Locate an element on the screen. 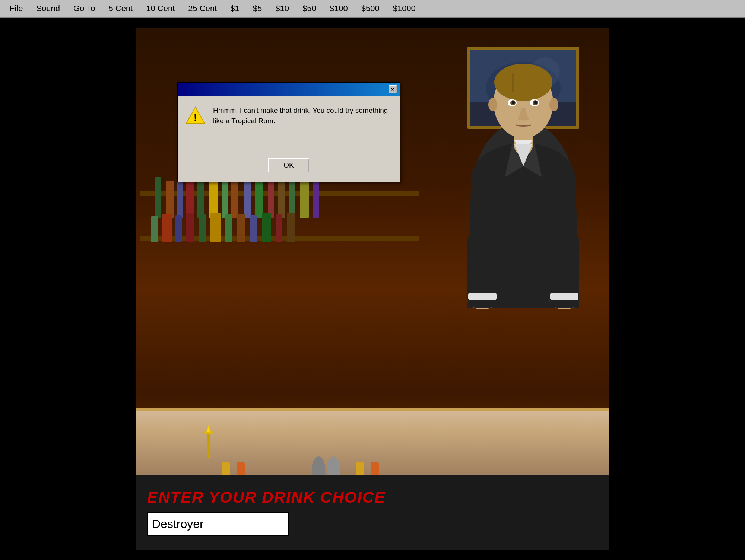 The height and width of the screenshot is (560, 745). menu-5dollar: $5 is located at coordinates (257, 9).